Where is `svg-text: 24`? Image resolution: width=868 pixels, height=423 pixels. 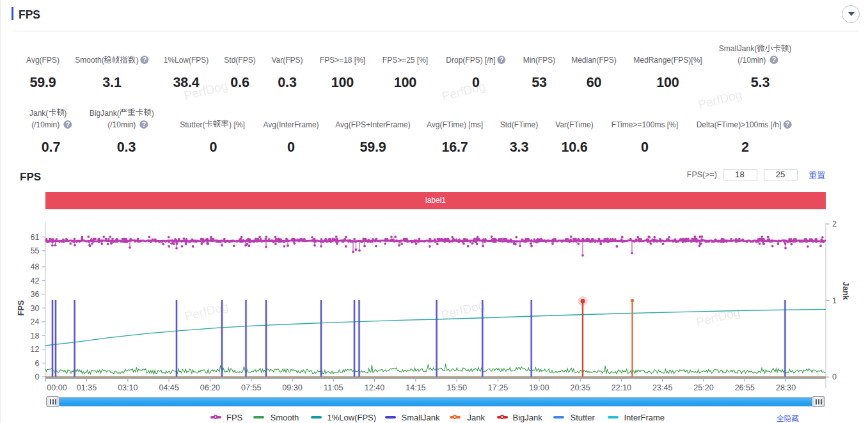 svg-text: 24 is located at coordinates (35, 322).